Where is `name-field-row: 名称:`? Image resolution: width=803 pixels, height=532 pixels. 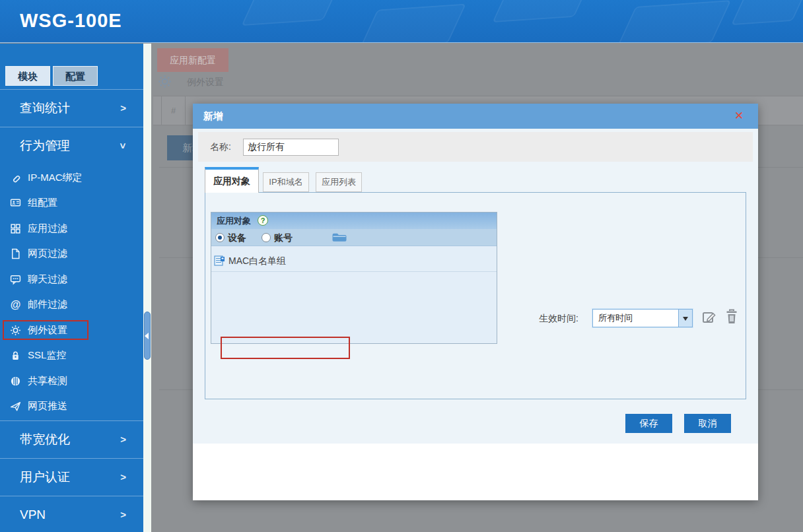 name-field-row: 名称: is located at coordinates (475, 147).